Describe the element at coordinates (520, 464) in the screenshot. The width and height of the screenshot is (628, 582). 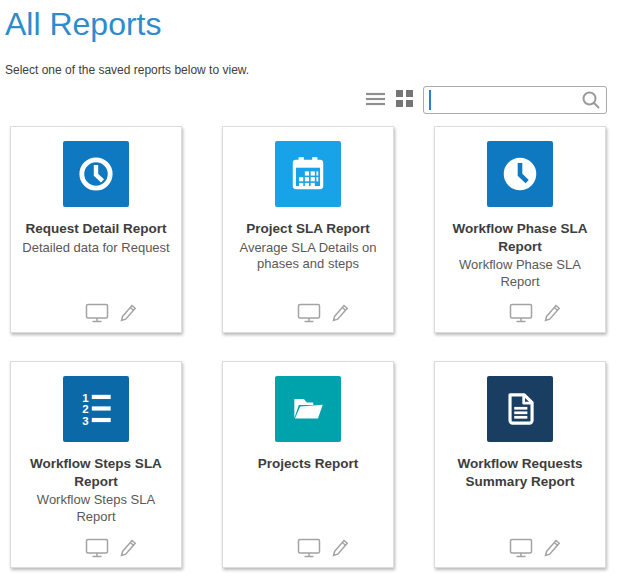
I see `report-card-workflow-requests-summary: Workflow Requests Summary Report` at that location.